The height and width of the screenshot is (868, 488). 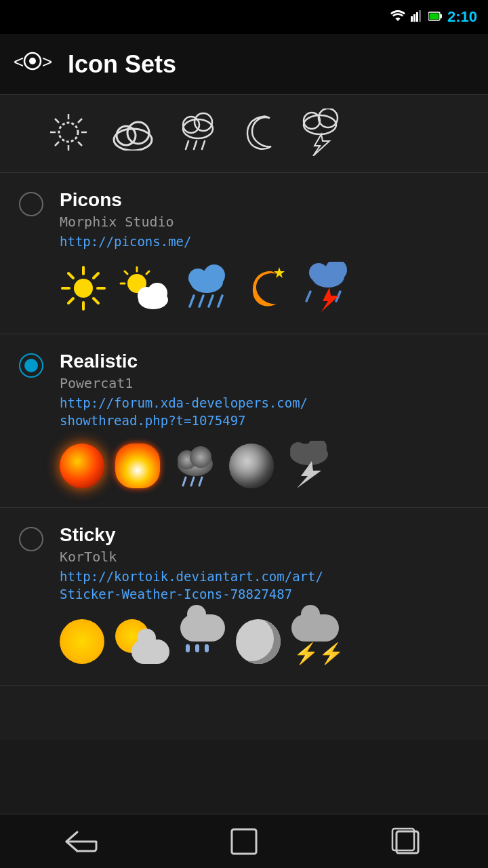 What do you see at coordinates (267, 222) in the screenshot?
I see `picons-author: Morphix Studio` at bounding box center [267, 222].